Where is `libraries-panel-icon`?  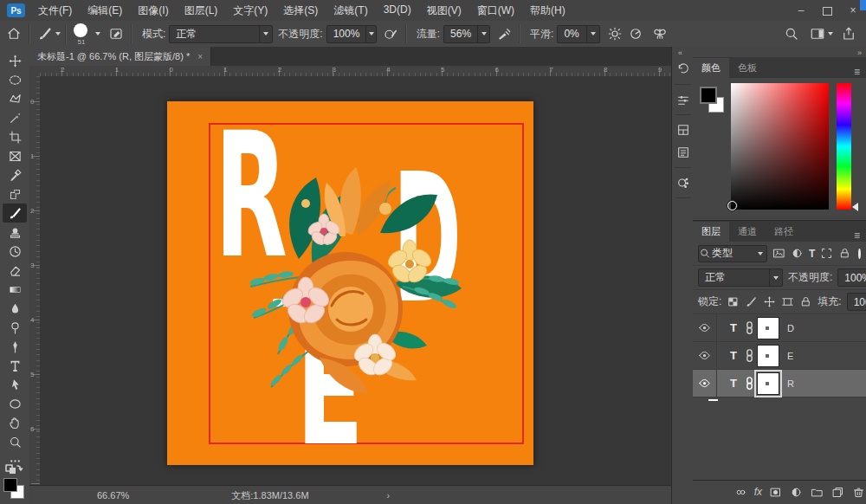
libraries-panel-icon is located at coordinates (682, 130).